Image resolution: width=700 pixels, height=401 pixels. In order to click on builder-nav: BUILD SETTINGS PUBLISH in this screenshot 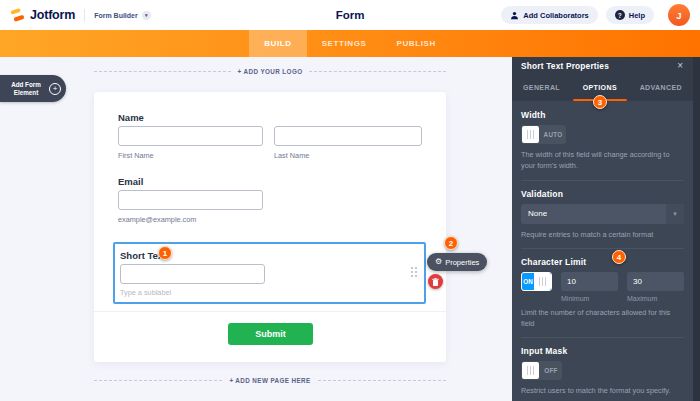, I will do `click(350, 44)`.